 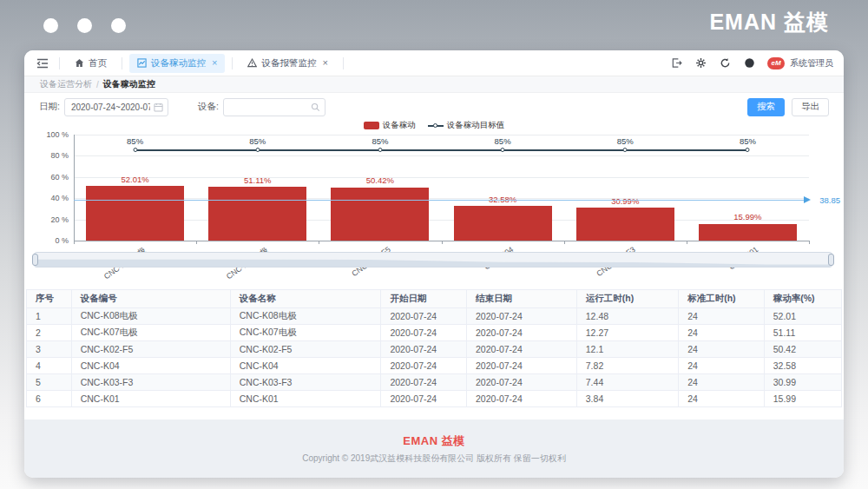 I want to click on refresh-icon, so click(x=726, y=63).